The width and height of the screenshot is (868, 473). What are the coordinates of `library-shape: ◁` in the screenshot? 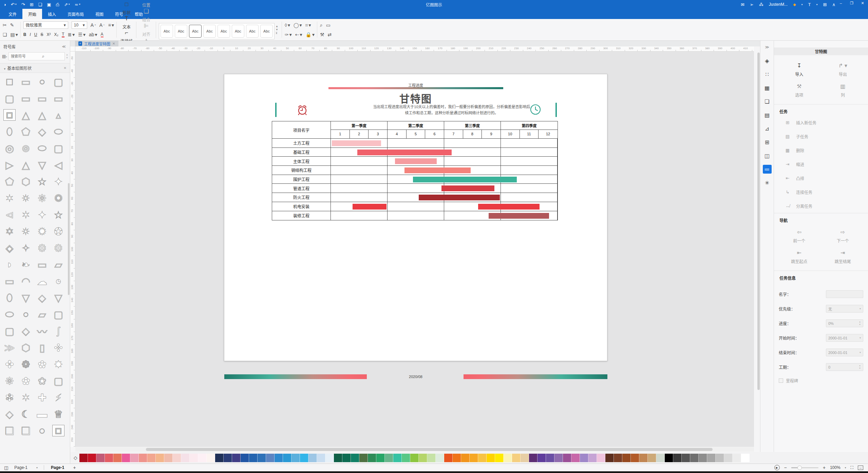 It's located at (58, 165).